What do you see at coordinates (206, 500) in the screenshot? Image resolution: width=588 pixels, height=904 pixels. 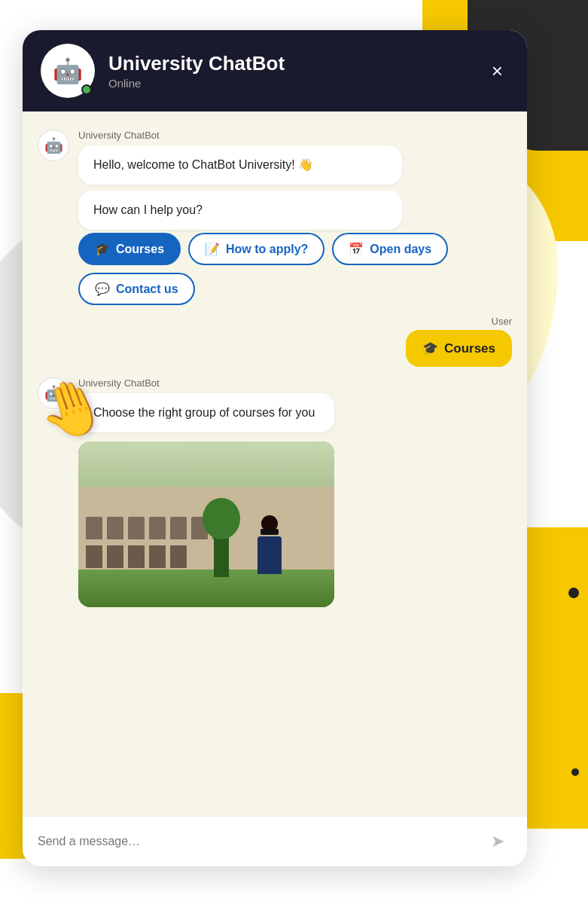 I see `bubble-group-2: Choose the right group of courses for yo…` at bounding box center [206, 500].